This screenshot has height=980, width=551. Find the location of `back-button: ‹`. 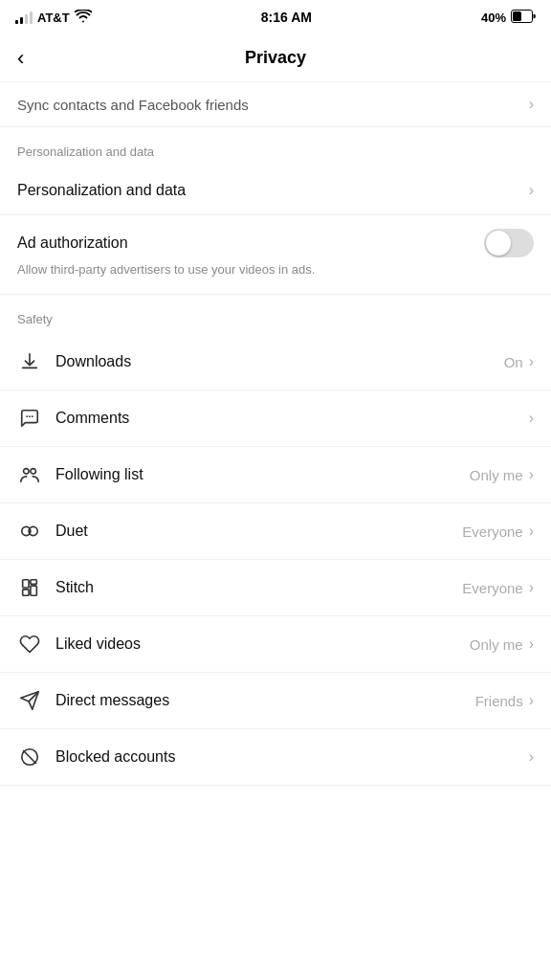

back-button: ‹ is located at coordinates (21, 58).